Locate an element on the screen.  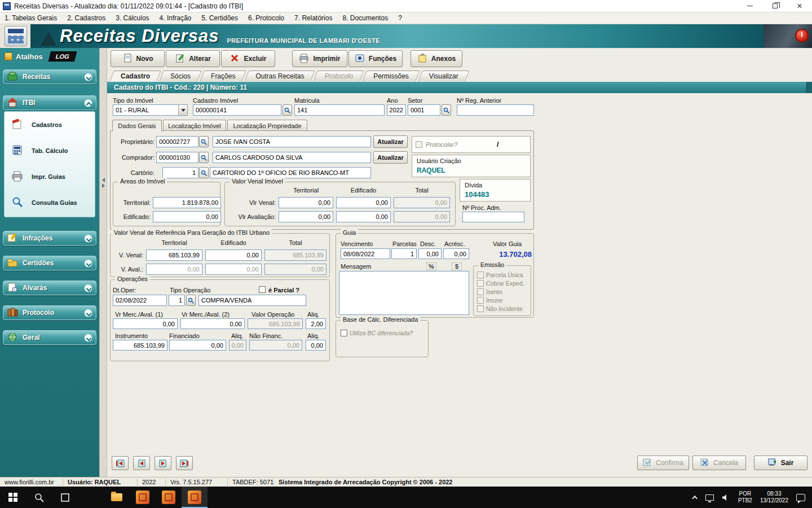
proprietario-name-input: JOSE IVAN COSTA is located at coordinates (292, 142).